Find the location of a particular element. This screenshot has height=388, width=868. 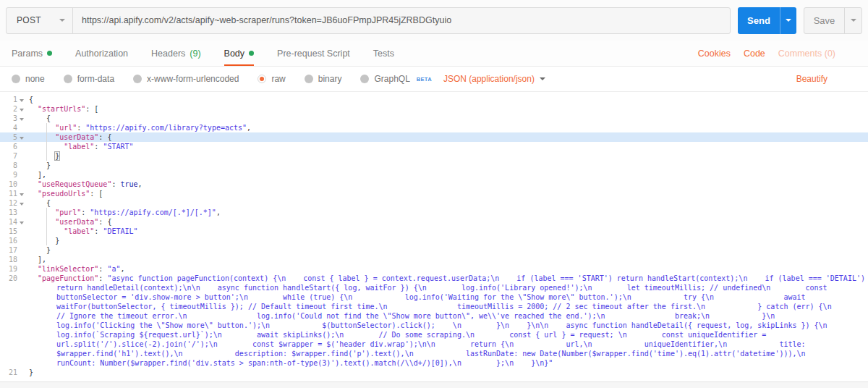

beautify-link: Beautify is located at coordinates (812, 79).